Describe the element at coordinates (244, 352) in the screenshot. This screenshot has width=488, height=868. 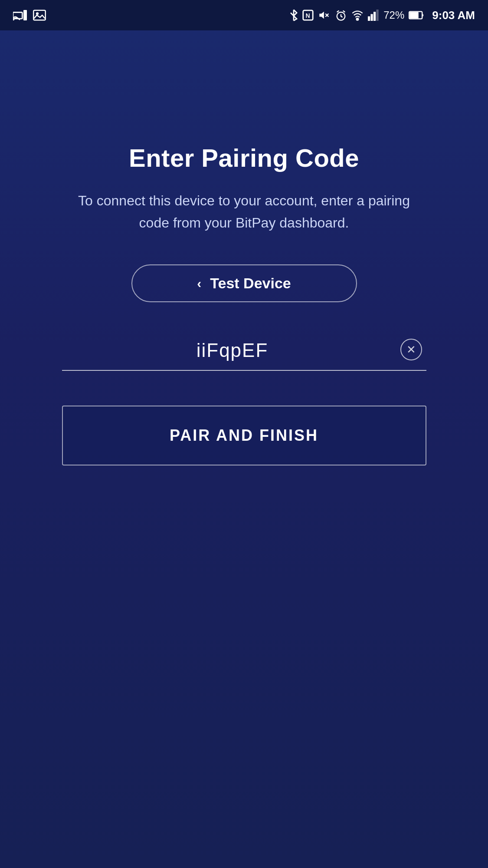
I see `pairing-code-section: ✕` at that location.